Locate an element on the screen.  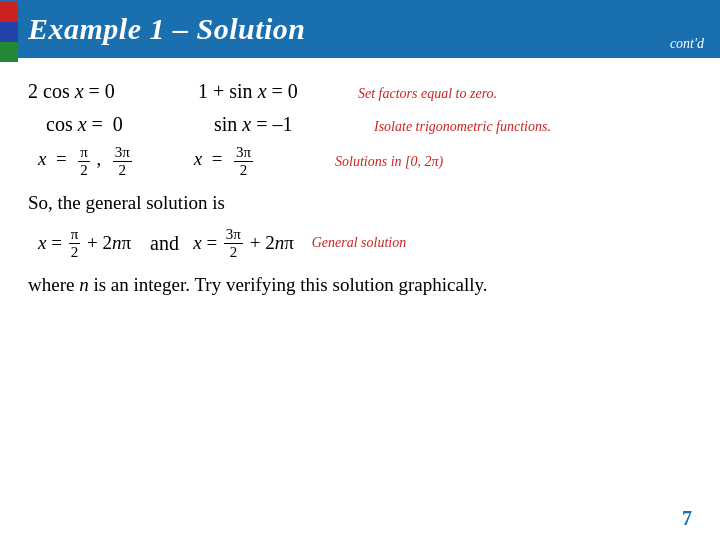
x-eq-label2: x is located at coordinates (198, 158).